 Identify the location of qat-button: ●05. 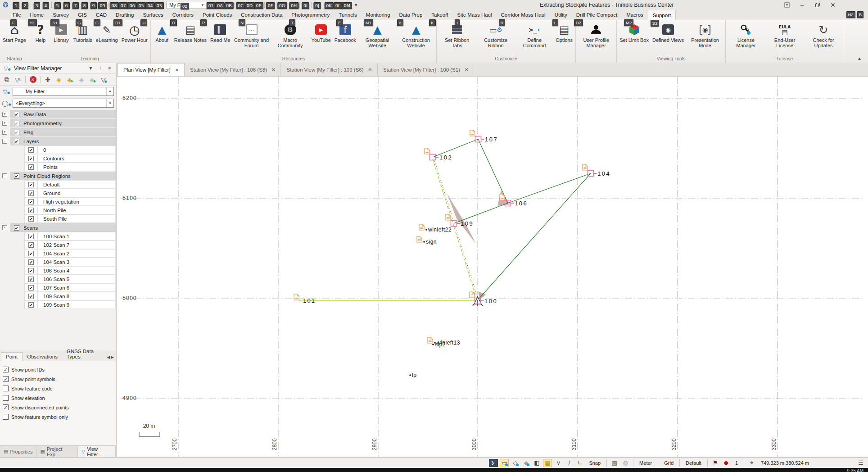
(141, 5).